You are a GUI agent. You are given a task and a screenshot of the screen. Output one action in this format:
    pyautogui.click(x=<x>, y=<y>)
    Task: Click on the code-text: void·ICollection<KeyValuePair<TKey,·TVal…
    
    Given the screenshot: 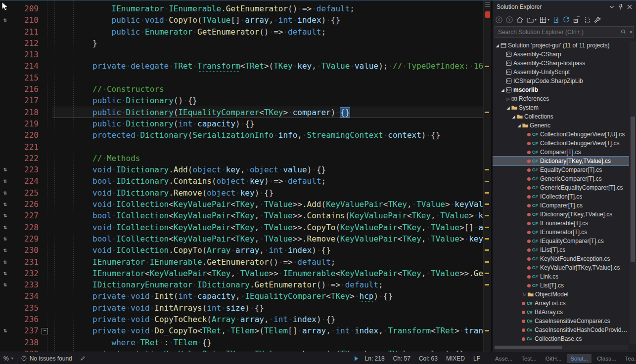 What is the action you would take?
    pyautogui.click(x=268, y=204)
    